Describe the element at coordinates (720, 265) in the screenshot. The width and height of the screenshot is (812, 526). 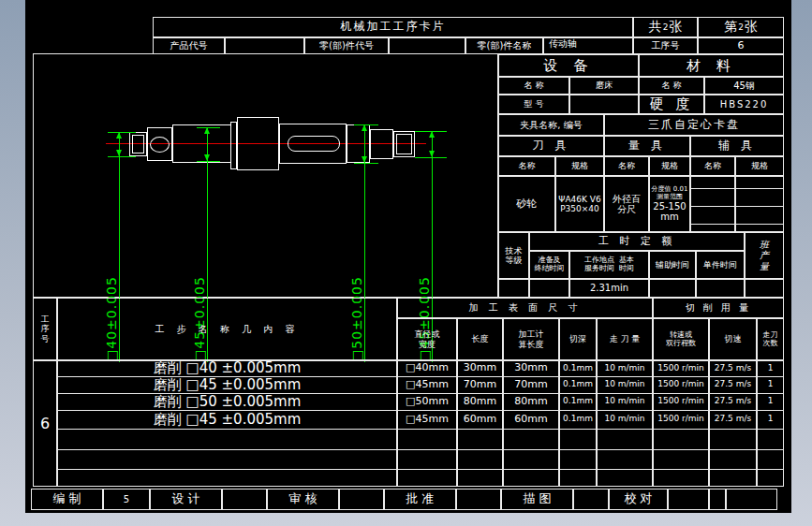
I see `unit-time-header: 单件时间` at that location.